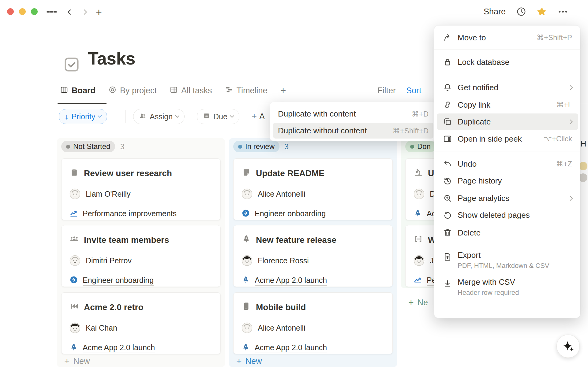  I want to click on clipboard-icon, so click(74, 173).